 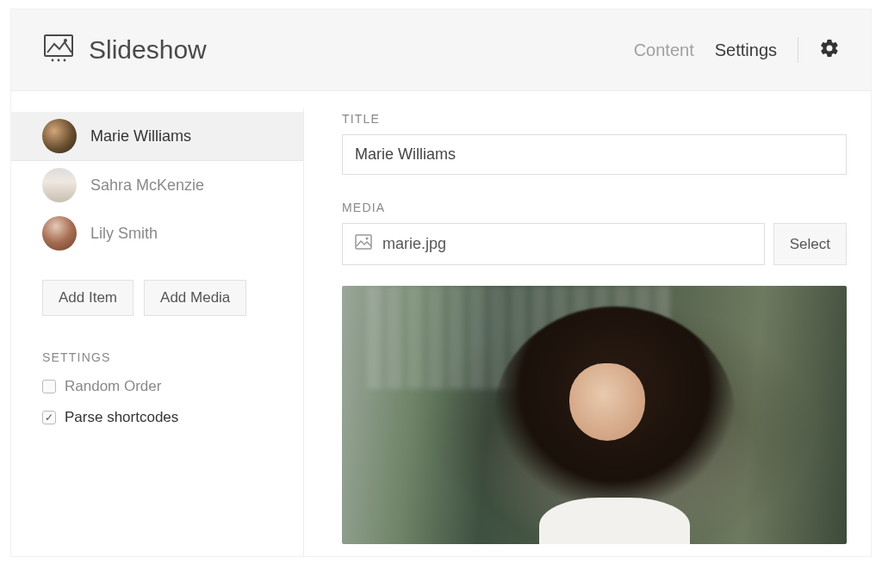 What do you see at coordinates (49, 387) in the screenshot?
I see `checkbox-icon` at bounding box center [49, 387].